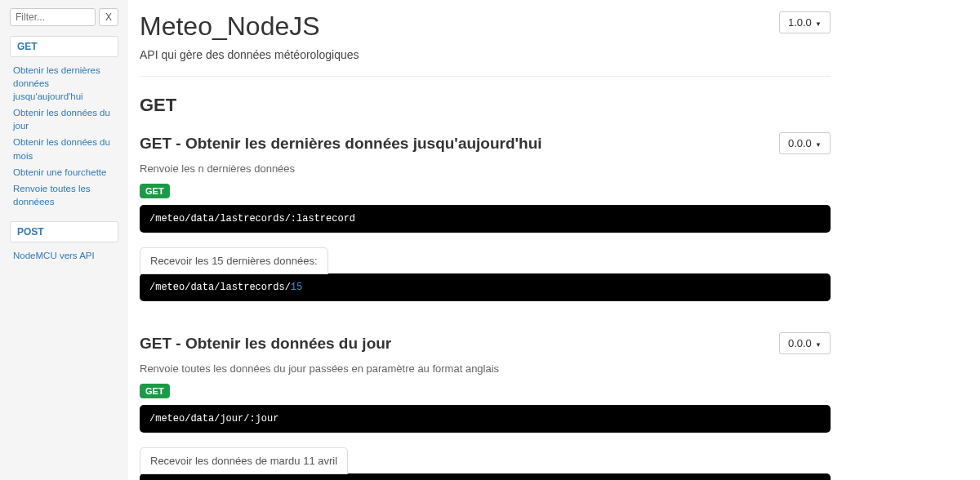  Describe the element at coordinates (64, 119) in the screenshot. I see `sidebar-item-day-data: Obtenir les données du jour` at that location.